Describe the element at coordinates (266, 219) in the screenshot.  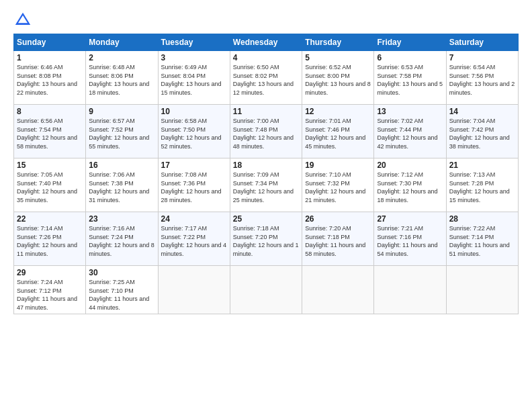
I see `day-number: 25` at that location.